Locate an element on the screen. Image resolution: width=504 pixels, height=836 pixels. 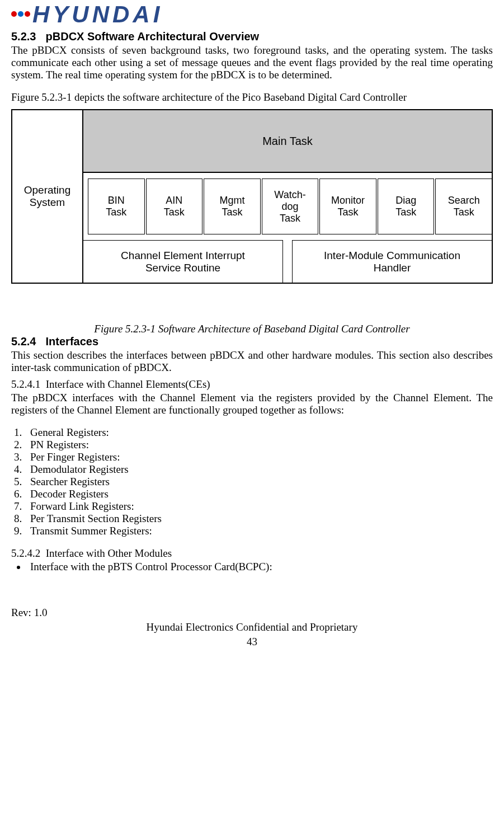
diagram-task: Mgmt Task is located at coordinates (232, 206).